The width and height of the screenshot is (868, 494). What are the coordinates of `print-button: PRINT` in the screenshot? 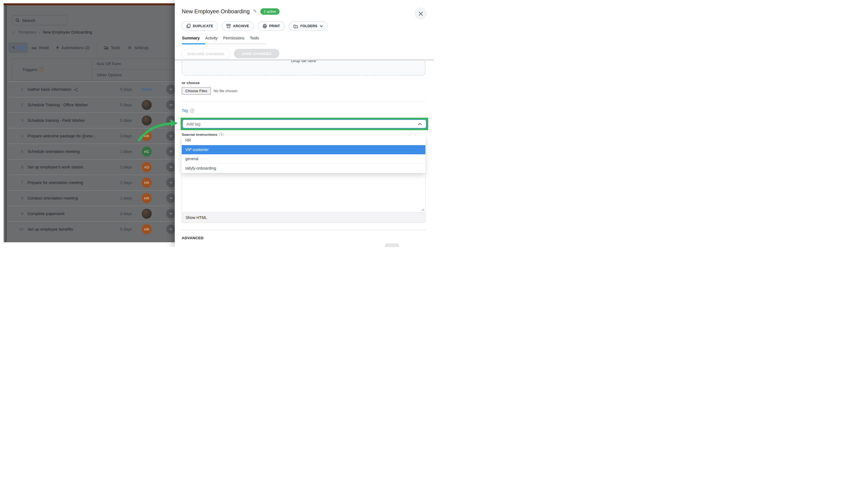 It's located at (271, 26).